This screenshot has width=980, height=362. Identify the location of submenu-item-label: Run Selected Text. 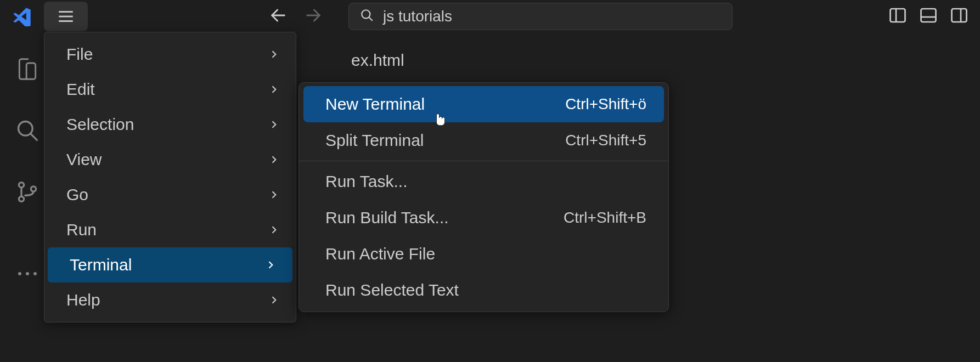
(392, 290).